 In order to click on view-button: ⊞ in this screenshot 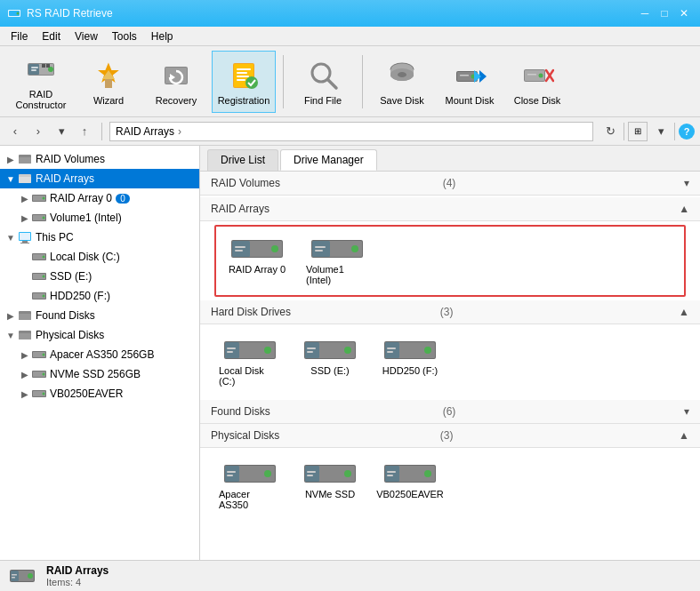, I will do `click(638, 132)`.